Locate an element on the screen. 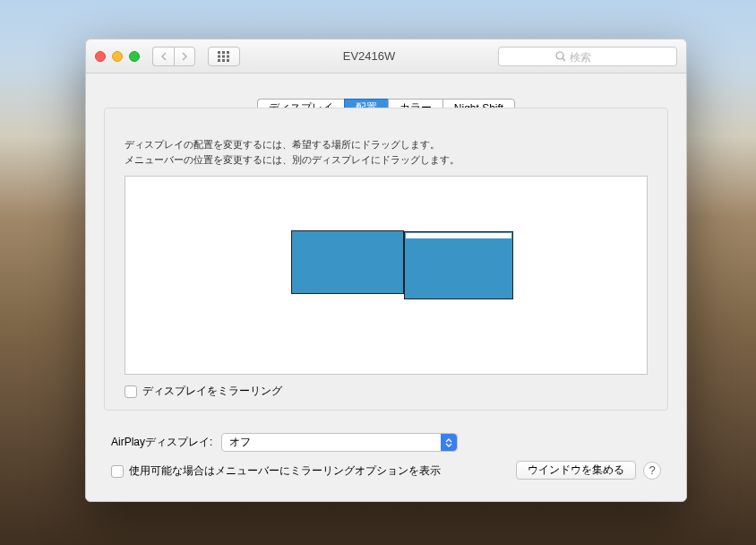  airplay-row: AirPlayディスプレイ: オフ is located at coordinates (386, 443).